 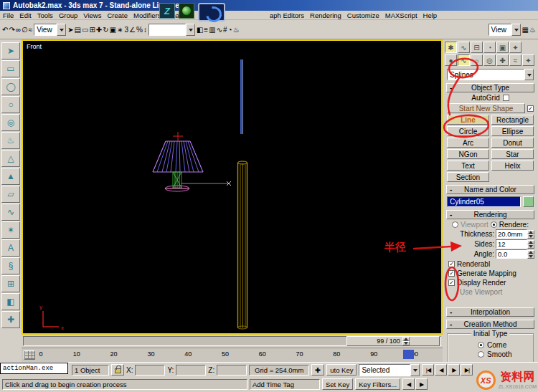 I want to click on key-filters-button: Key Filters..., so click(x=377, y=384).